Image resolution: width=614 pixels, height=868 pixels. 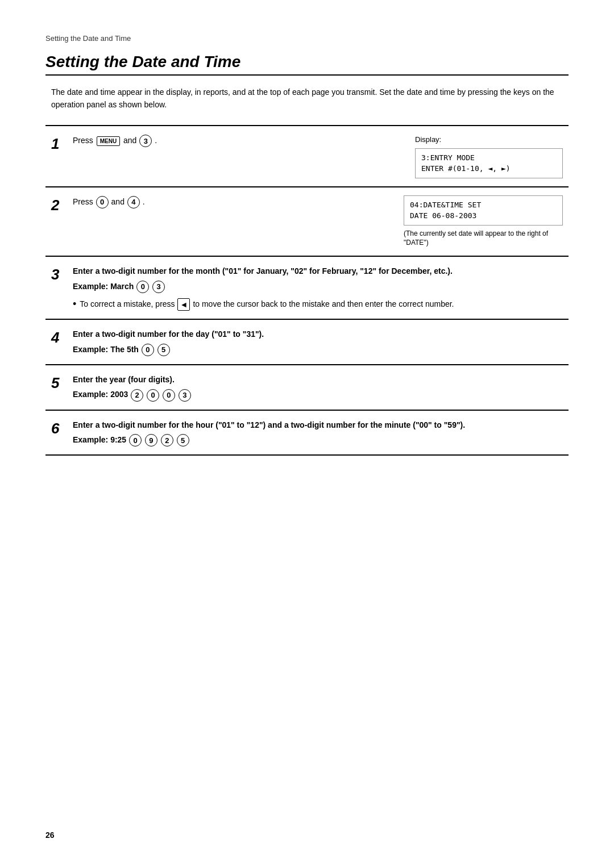 What do you see at coordinates (489, 140) in the screenshot?
I see `display-1-label: Display:` at bounding box center [489, 140].